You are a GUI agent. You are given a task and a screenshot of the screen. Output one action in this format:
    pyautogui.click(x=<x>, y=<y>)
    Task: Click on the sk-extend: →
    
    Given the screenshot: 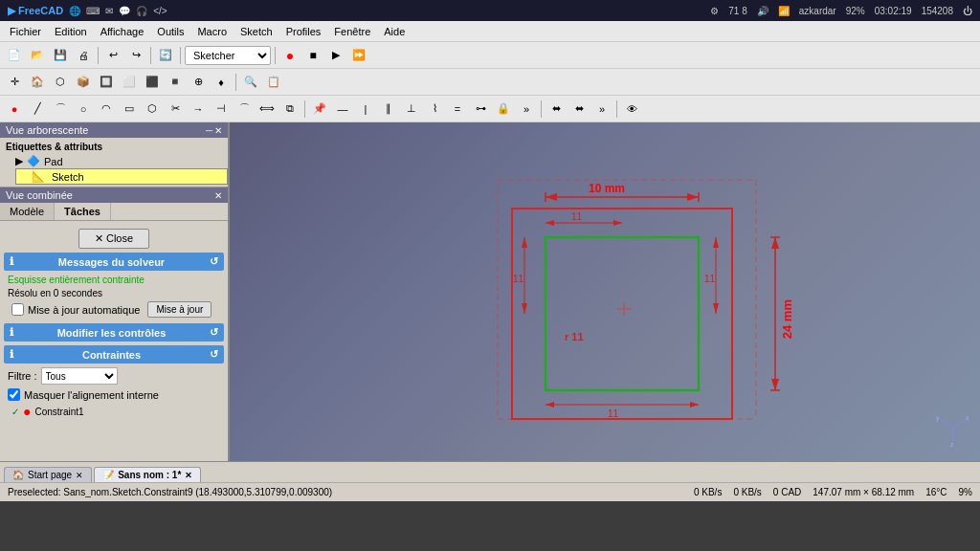 What is the action you would take?
    pyautogui.click(x=198, y=109)
    